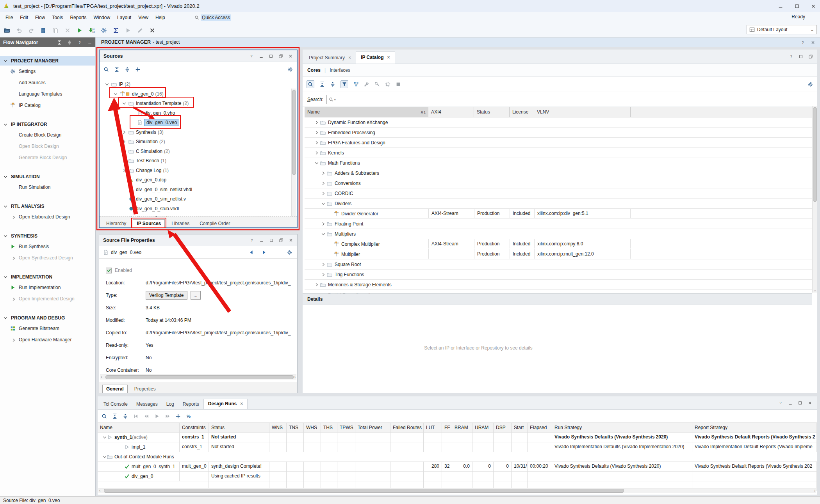 Image resolution: width=820 pixels, height=504 pixels. What do you see at coordinates (457, 476) in the screenshot?
I see `runs-row-div-gen-0: div_gen_0Using cached IP results` at bounding box center [457, 476].